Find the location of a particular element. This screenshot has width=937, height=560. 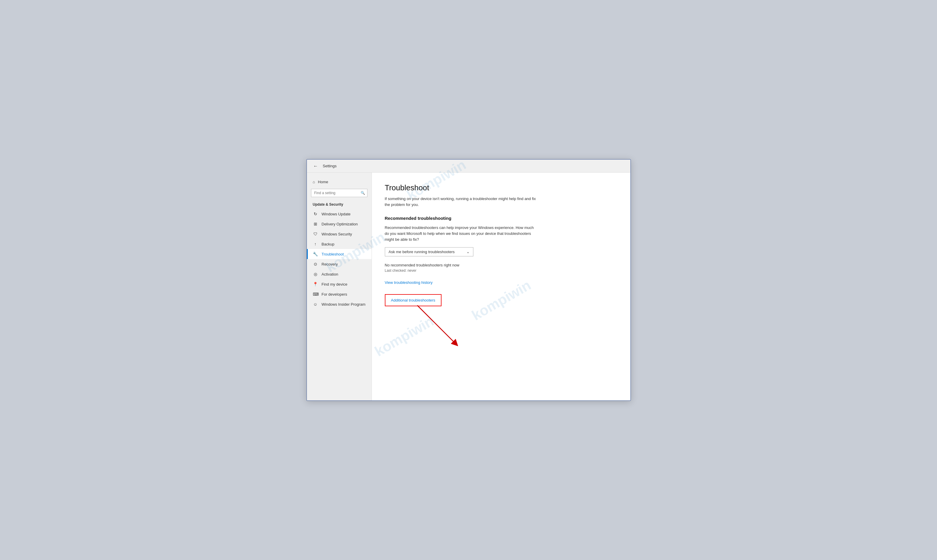

sidebar-label-troubleshoot: Troubleshoot is located at coordinates (333, 254).